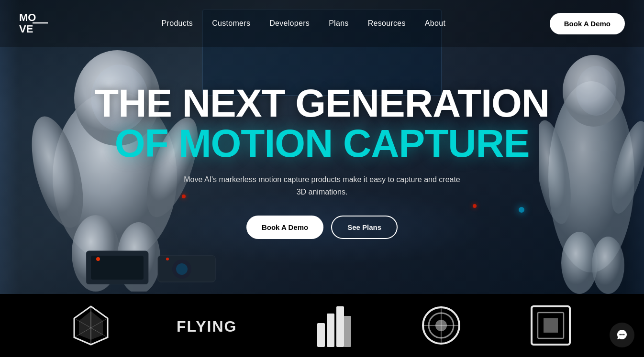 The height and width of the screenshot is (357, 644). What do you see at coordinates (207, 326) in the screenshot?
I see `svg-text: FLYING` at bounding box center [207, 326].